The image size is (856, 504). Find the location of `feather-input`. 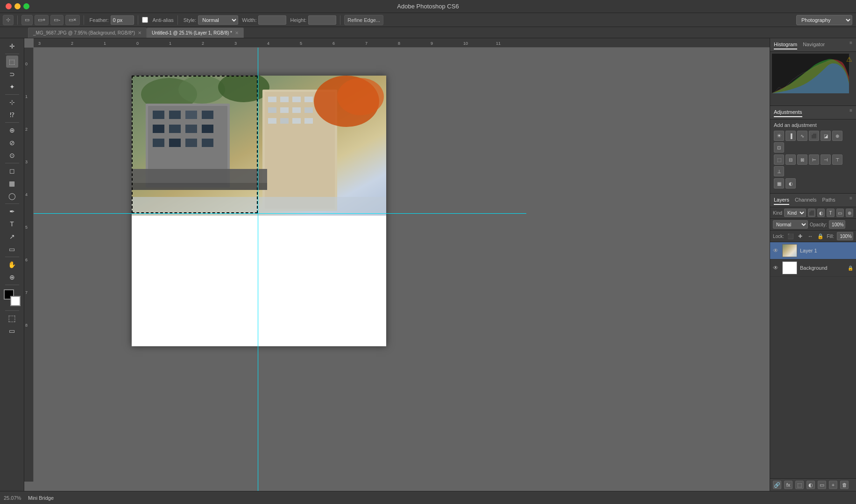

feather-input is located at coordinates (122, 20).